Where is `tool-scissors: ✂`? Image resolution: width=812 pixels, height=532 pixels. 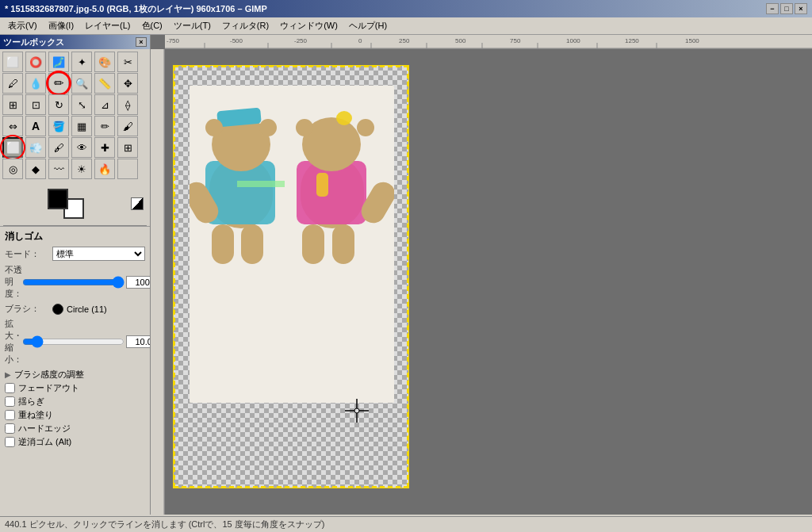 tool-scissors: ✂ is located at coordinates (128, 62).